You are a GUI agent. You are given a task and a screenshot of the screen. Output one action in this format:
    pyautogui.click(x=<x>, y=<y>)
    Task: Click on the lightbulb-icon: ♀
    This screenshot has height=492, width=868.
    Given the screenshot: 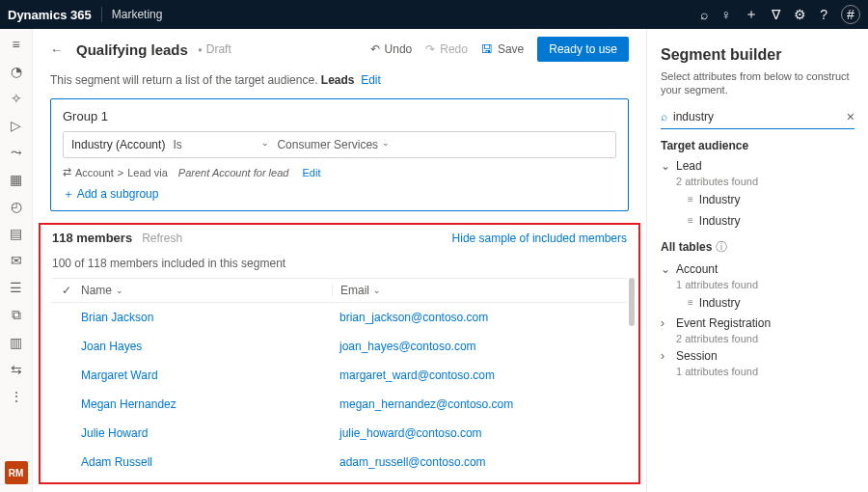 What is the action you would take?
    pyautogui.click(x=727, y=14)
    